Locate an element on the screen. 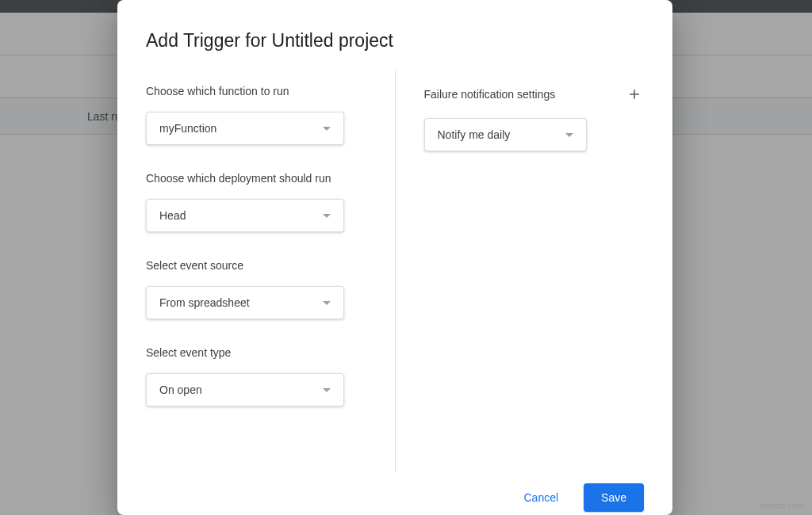 The image size is (812, 515). event-source-field: Select event source From spreadsheet is located at coordinates (256, 289).